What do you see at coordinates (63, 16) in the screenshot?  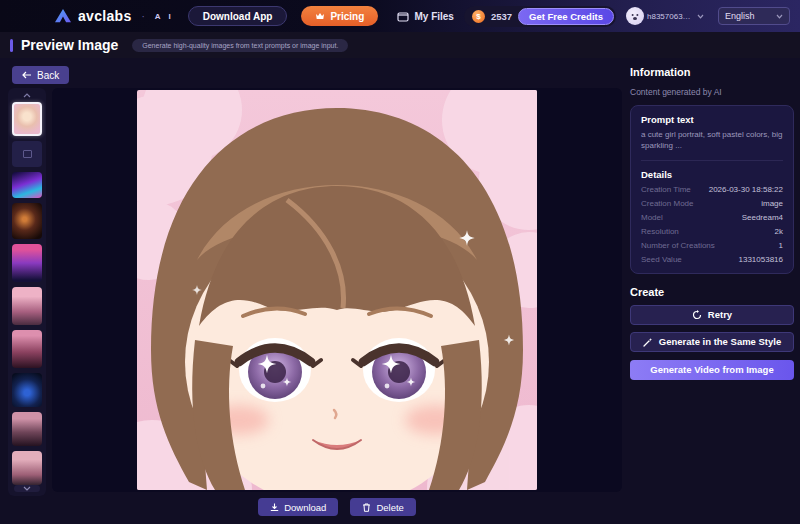 I see `avclabs-logo-icon` at bounding box center [63, 16].